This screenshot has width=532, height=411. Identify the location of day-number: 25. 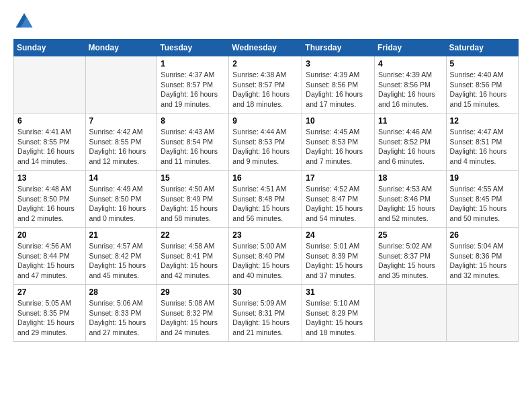
(410, 235).